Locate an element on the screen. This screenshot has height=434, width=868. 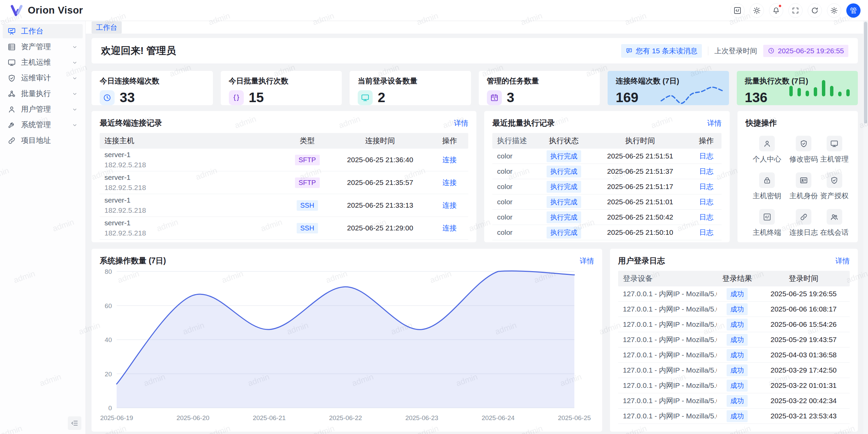
logo-icon is located at coordinates (17, 11).